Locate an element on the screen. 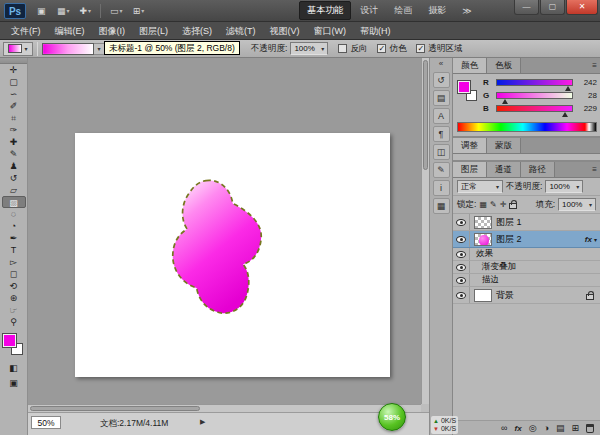  tool-type: T is located at coordinates (14, 250).